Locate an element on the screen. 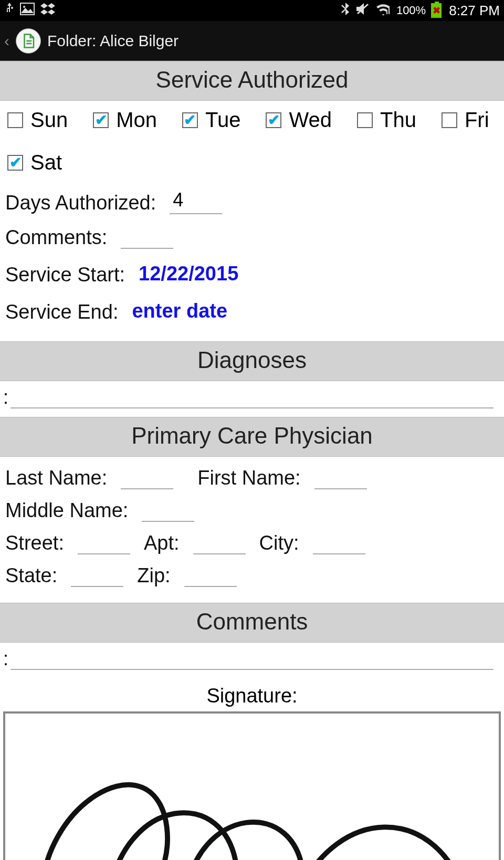  comments-prefix: : is located at coordinates (6, 659).